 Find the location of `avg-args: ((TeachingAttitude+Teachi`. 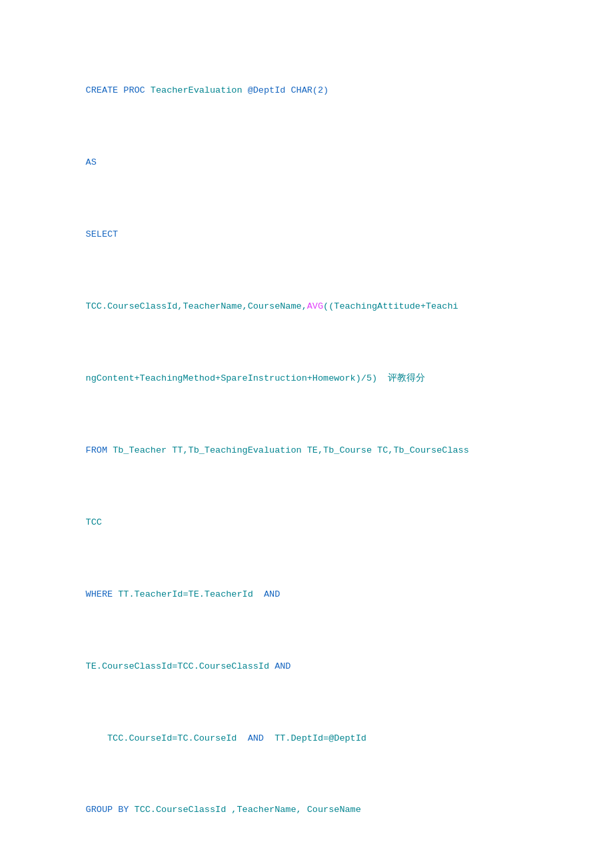

avg-args: ((TeachingAttitude+Teachi is located at coordinates (390, 307).